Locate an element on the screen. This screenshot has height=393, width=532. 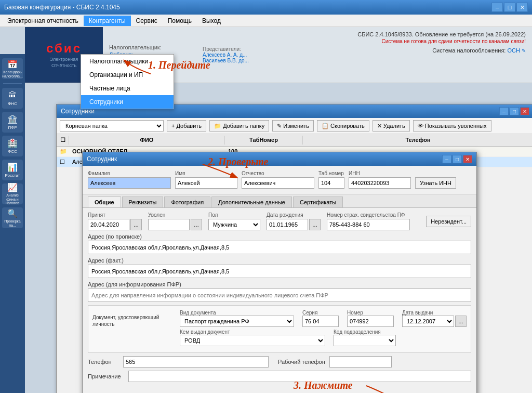
dropdown-employees: Сотрудники is located at coordinates (127, 102).